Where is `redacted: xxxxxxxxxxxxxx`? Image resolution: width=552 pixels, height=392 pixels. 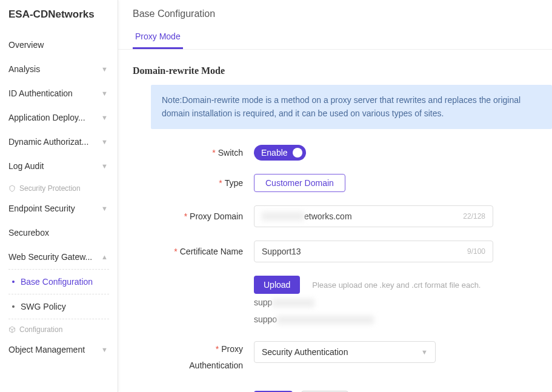 redacted: xxxxxxxxxxxxxx is located at coordinates (325, 320).